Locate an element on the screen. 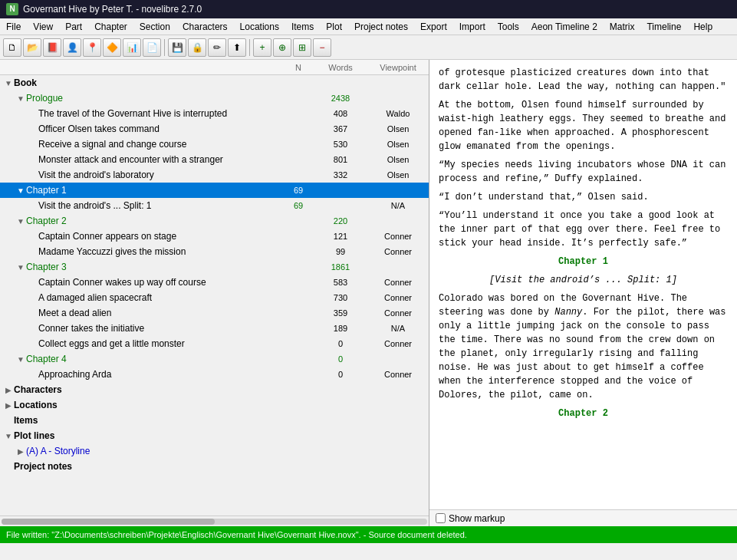  tree-row: ▼Chapter 40 is located at coordinates (215, 359).